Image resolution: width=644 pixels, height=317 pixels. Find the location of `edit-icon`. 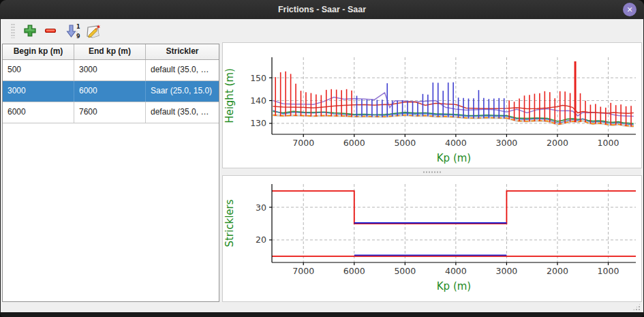

edit-icon is located at coordinates (93, 31).